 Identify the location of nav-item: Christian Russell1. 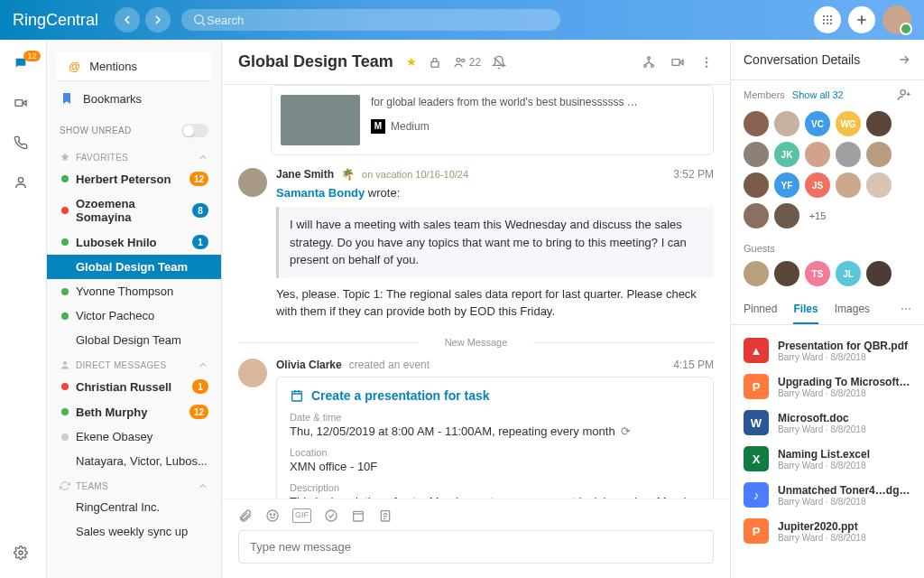
(134, 387).